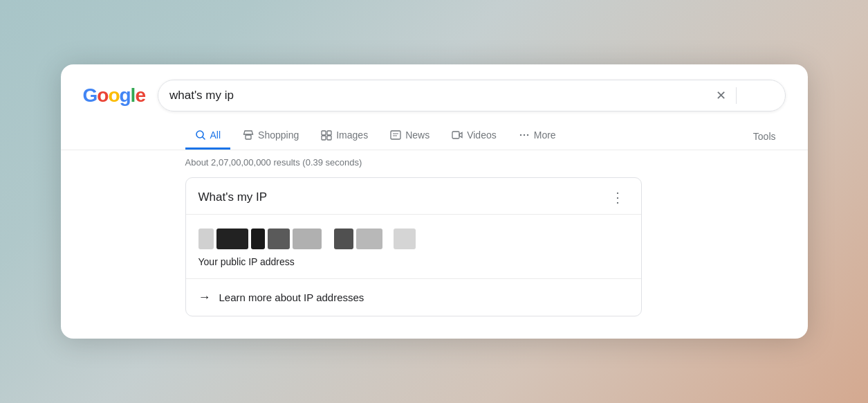  Describe the element at coordinates (307, 239) in the screenshot. I see `ip-blocks-row` at that location.